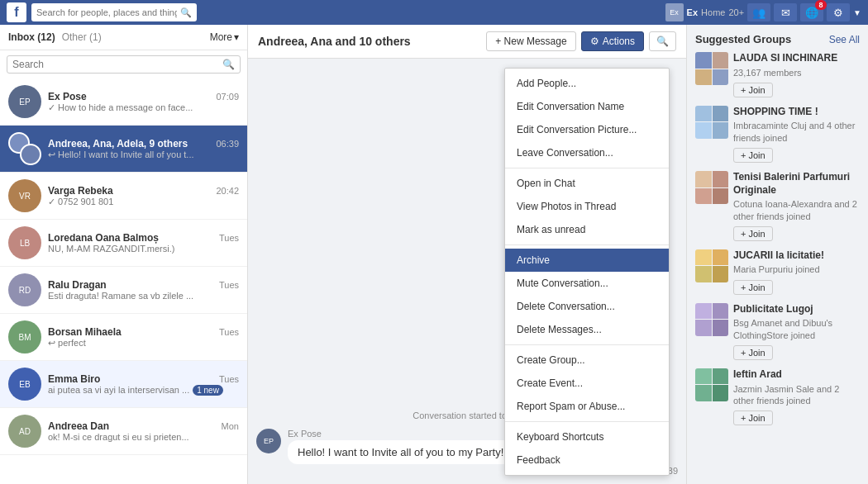 Image resolution: width=868 pixels, height=484 pixels. What do you see at coordinates (269, 441) in the screenshot?
I see `sender-avatar: EP` at bounding box center [269, 441].